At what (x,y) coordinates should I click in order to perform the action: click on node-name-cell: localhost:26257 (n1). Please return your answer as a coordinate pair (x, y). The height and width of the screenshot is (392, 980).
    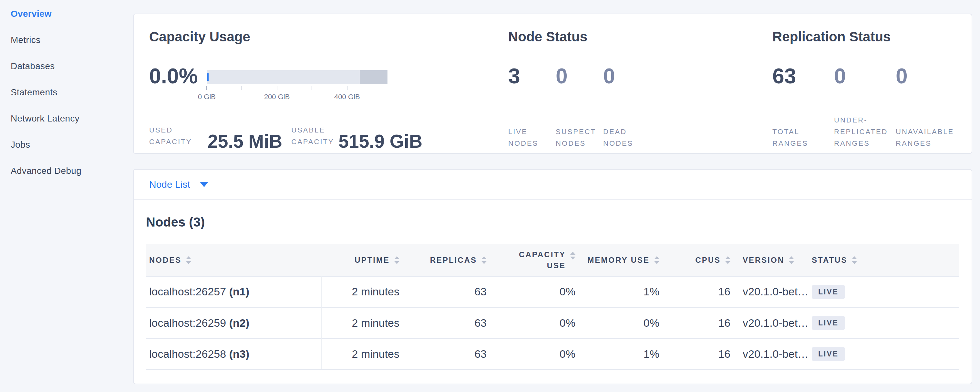
    Looking at the image, I should click on (234, 292).